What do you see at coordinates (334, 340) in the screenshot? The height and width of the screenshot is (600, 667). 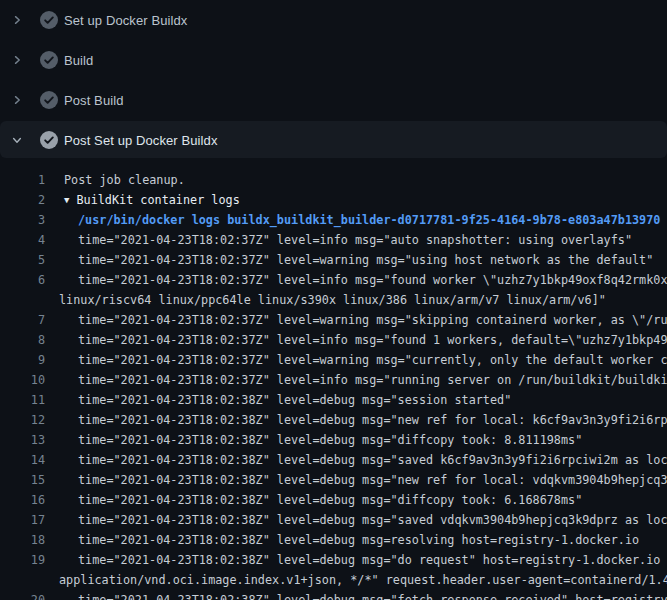 I see `log-line: 8time="2021-04-23T18:02:37Z" level=info …` at bounding box center [334, 340].